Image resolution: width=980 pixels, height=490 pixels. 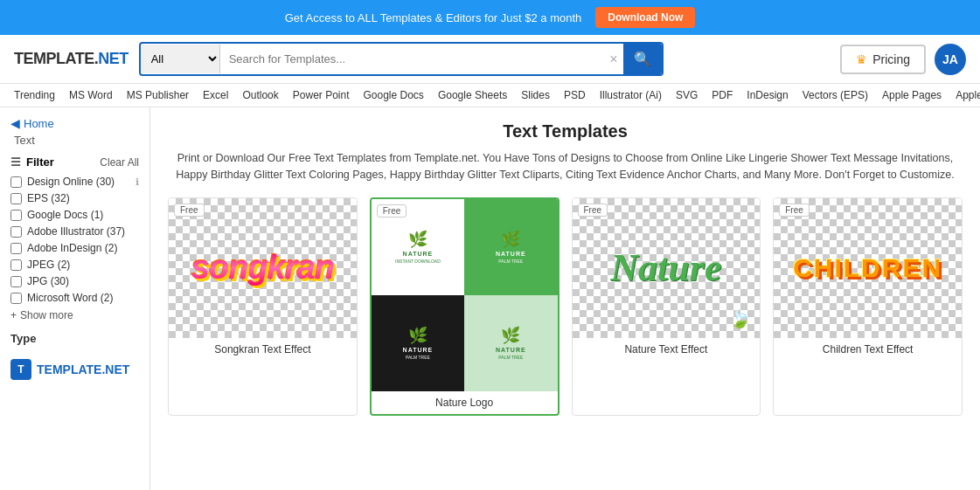 What do you see at coordinates (262, 349) in the screenshot?
I see `card-label-songkran: Songkran Text Effect` at bounding box center [262, 349].